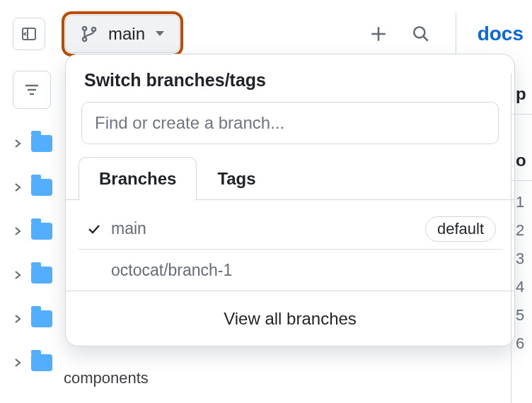 The image size is (532, 403). I want to click on file-tree, so click(34, 253).